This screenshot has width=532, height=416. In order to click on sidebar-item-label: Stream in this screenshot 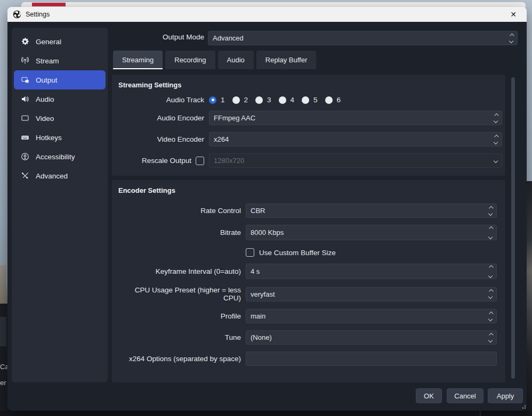, I will do `click(47, 61)`.